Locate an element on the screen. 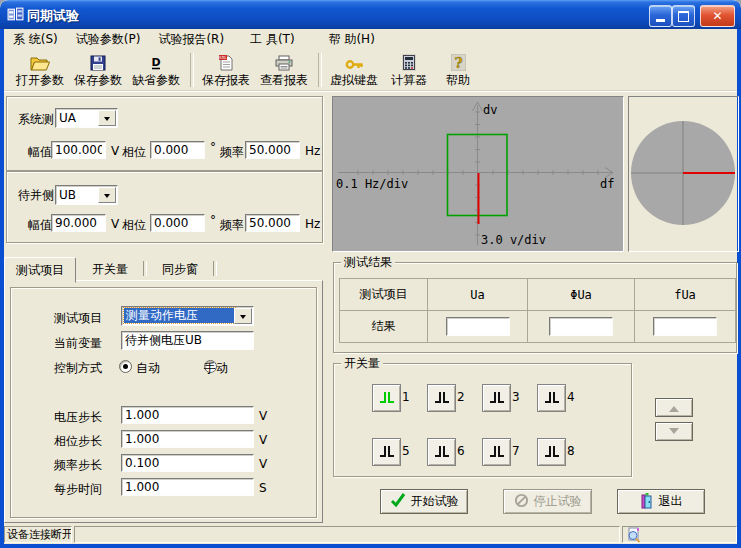 The height and width of the screenshot is (548, 741). view-report-button: 查看报表 is located at coordinates (284, 70).